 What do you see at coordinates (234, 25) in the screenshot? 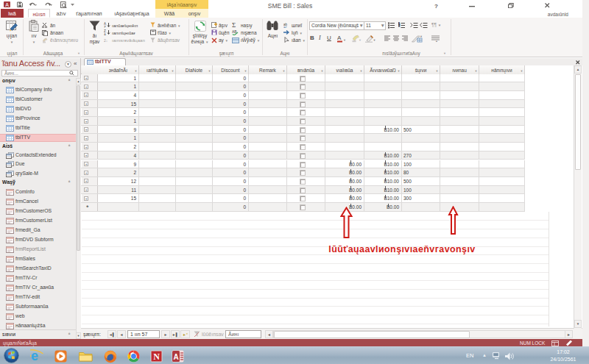
I see `svg-text: Σ` at bounding box center [234, 25].